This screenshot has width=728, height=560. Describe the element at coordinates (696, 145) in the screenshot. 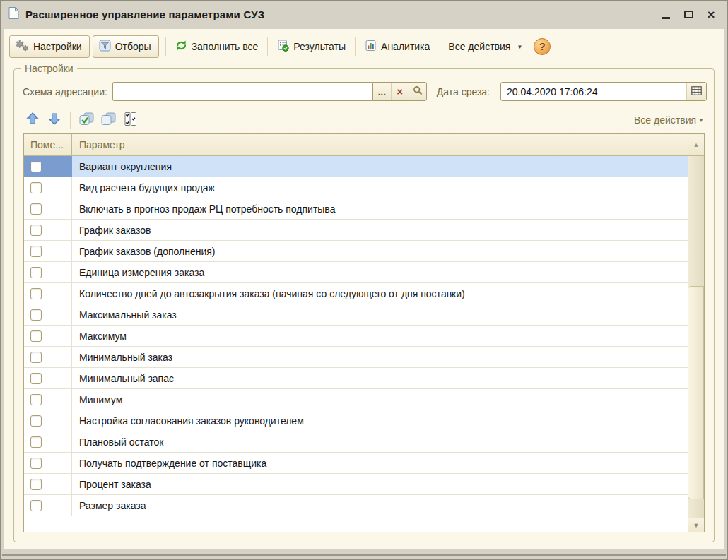

I see `scroll-up-button: ▲` at that location.